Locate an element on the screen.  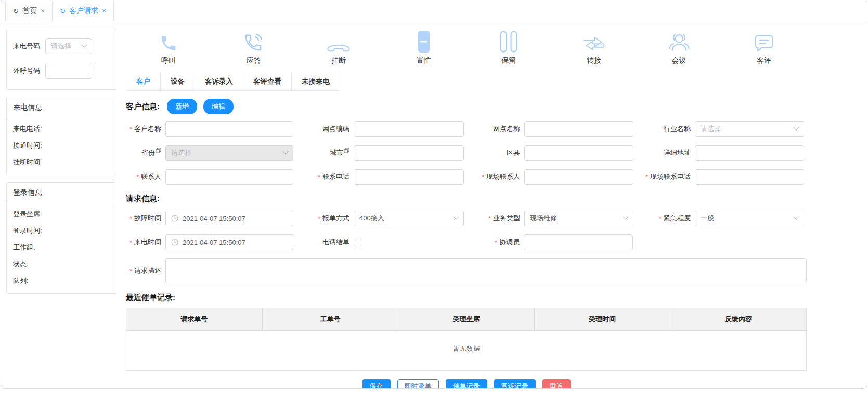
city-input is located at coordinates (409, 153).